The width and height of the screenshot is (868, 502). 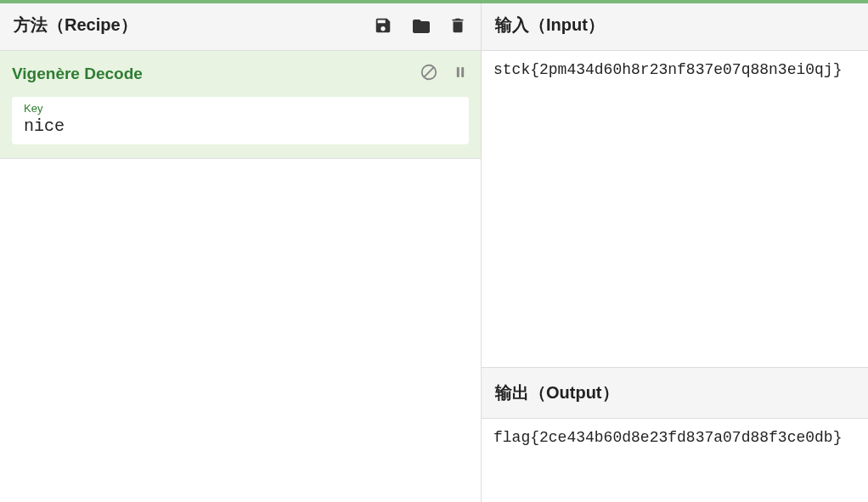 What do you see at coordinates (240, 105) in the screenshot?
I see `operation-vigenere-decode: Vigenère Decode Key nice` at bounding box center [240, 105].